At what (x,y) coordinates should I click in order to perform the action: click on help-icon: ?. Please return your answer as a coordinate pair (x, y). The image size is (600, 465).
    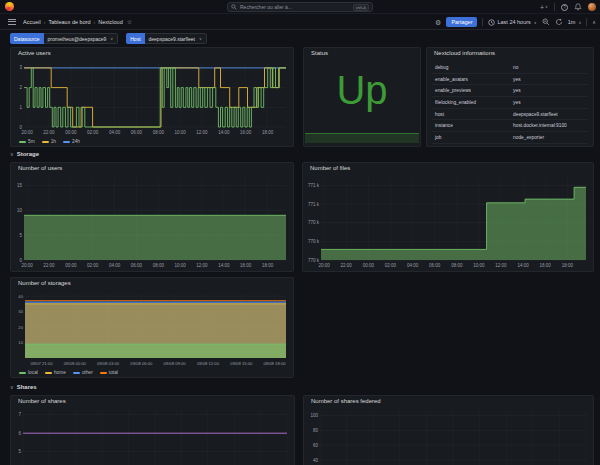
    Looking at the image, I should click on (564, 8).